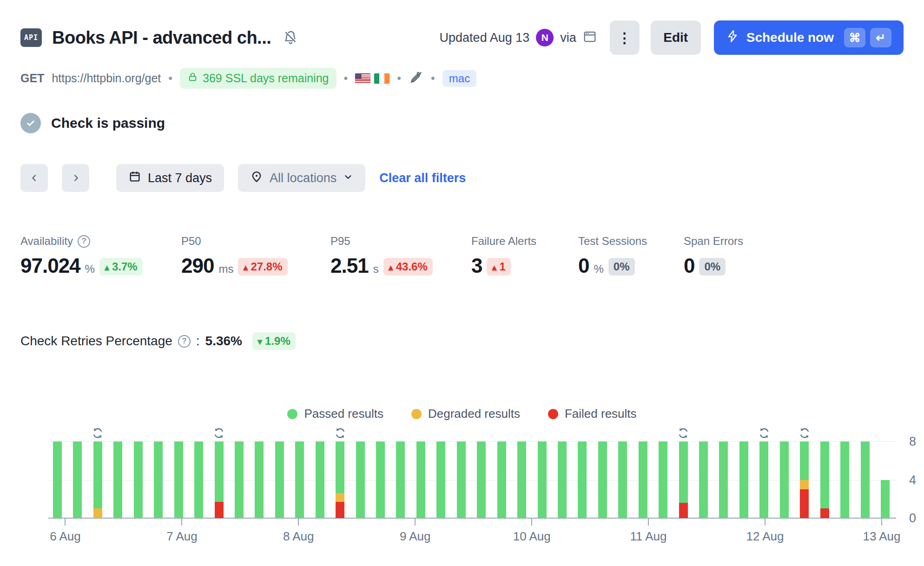  I want to click on more-options-button, so click(625, 38).